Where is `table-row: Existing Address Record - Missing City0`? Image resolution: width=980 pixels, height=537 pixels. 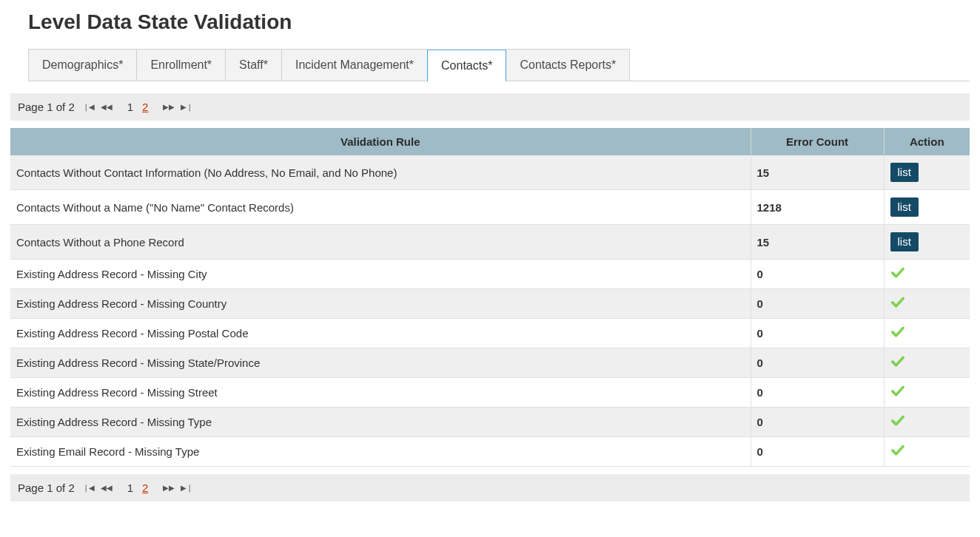 table-row: Existing Address Record - Missing City0 is located at coordinates (490, 274).